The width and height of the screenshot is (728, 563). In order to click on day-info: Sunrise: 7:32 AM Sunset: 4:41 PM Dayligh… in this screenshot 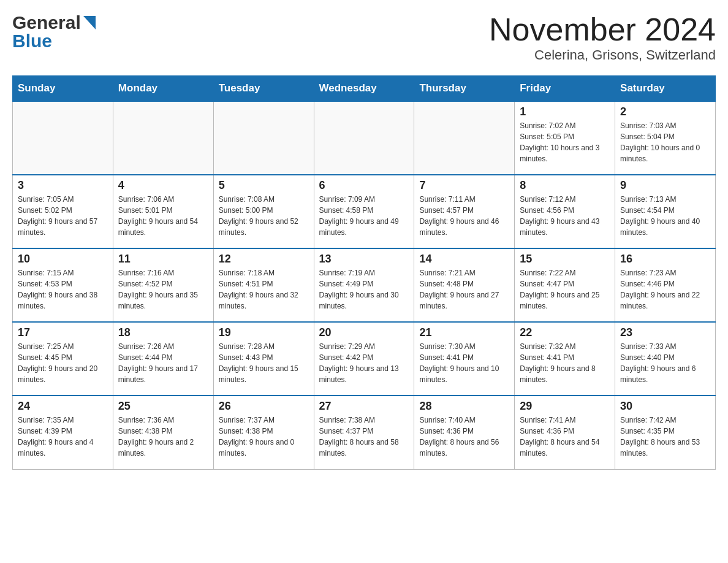, I will do `click(565, 363)`.